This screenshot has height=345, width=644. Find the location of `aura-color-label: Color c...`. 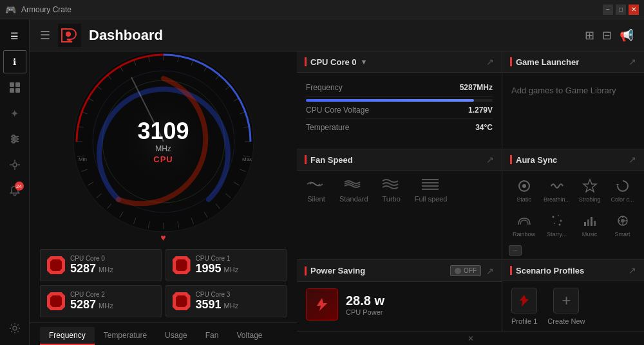

aura-color-label: Color c... is located at coordinates (622, 200).